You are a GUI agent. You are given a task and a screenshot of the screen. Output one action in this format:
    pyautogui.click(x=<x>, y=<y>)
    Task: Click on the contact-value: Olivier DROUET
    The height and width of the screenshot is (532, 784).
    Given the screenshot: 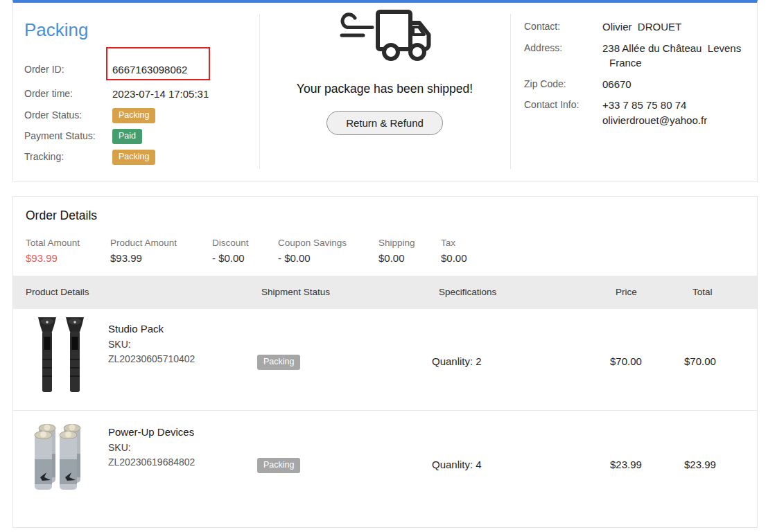 What is the action you would take?
    pyautogui.click(x=642, y=26)
    